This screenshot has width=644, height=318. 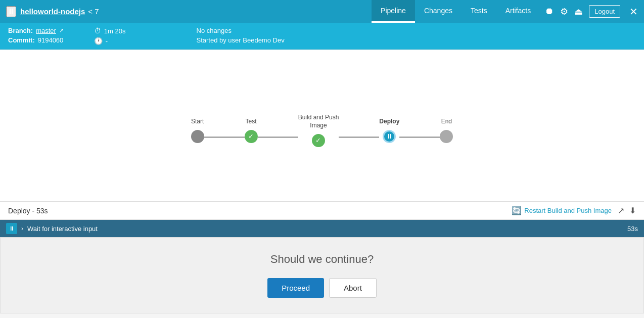 What do you see at coordinates (318, 141) in the screenshot?
I see `stage-build-circle: ✓` at bounding box center [318, 141].